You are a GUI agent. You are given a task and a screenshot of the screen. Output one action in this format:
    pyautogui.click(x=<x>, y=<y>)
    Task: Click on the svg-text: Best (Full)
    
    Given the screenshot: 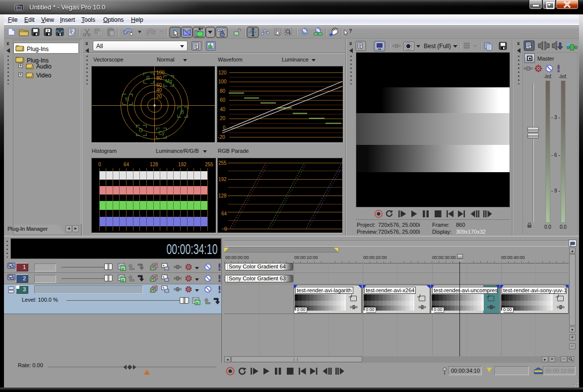 What is the action you would take?
    pyautogui.click(x=438, y=46)
    